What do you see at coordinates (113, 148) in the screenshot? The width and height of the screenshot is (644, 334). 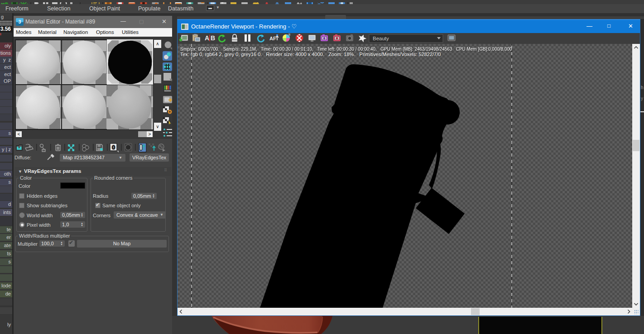 I see `svg-text: 0` at bounding box center [113, 148].